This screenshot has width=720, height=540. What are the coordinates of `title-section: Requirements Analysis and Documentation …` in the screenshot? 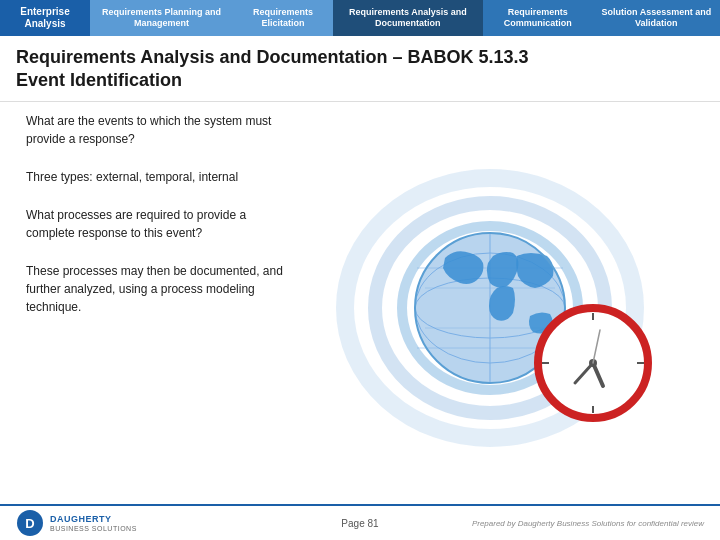 It's located at (360, 69).